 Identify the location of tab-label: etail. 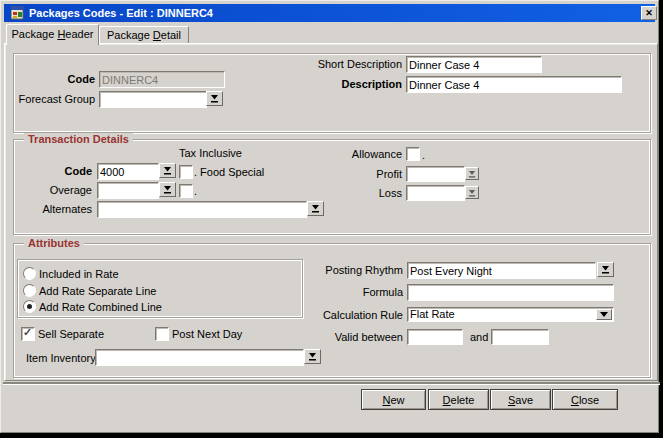
(171, 35).